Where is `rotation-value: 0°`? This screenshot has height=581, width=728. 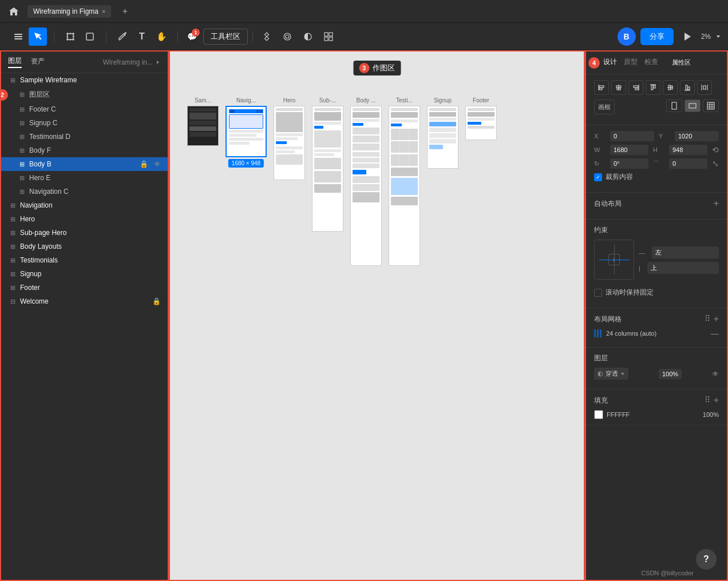 rotation-value: 0° is located at coordinates (630, 164).